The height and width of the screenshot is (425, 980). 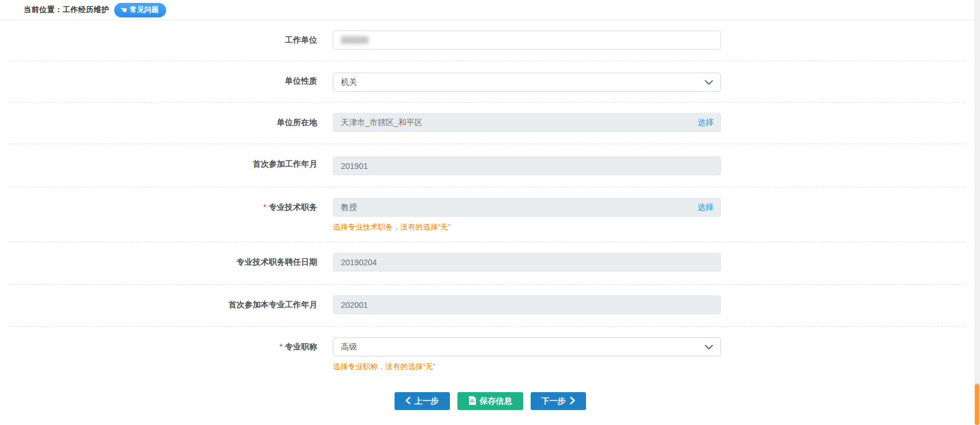 I want to click on form-row-work-unit: 工作单位, so click(x=490, y=40).